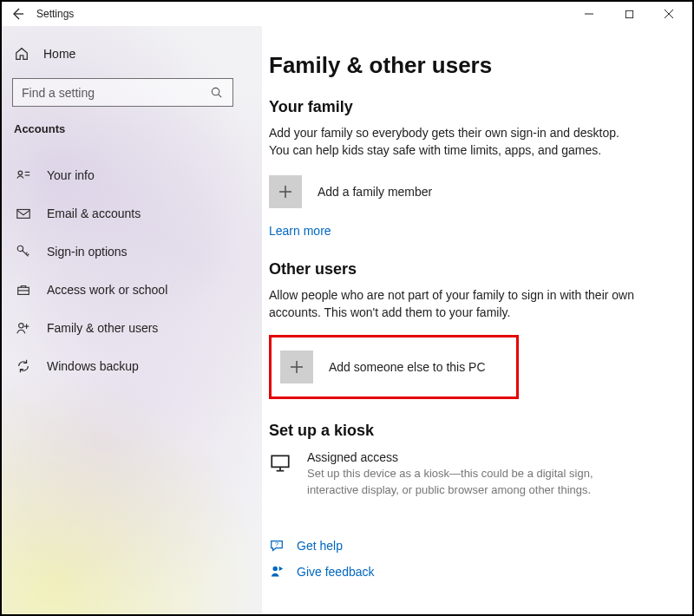 This screenshot has width=694, height=616. I want to click on window-controls, so click(629, 14).